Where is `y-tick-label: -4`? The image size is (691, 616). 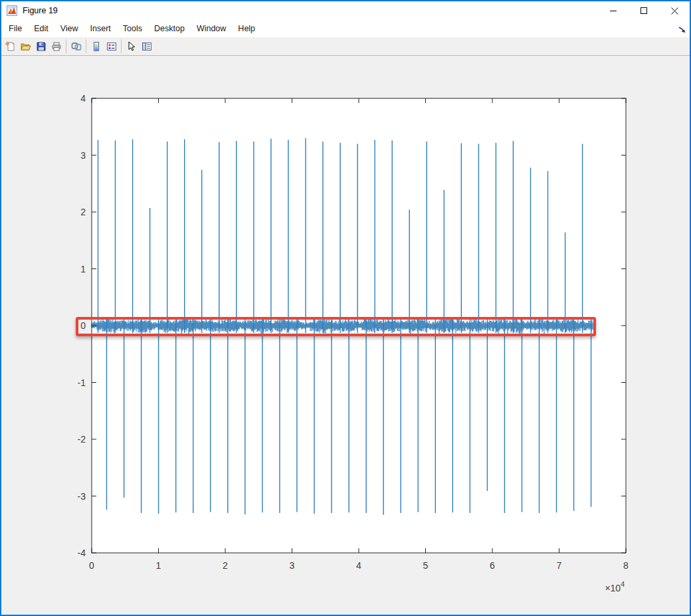
y-tick-label: -4 is located at coordinates (82, 553).